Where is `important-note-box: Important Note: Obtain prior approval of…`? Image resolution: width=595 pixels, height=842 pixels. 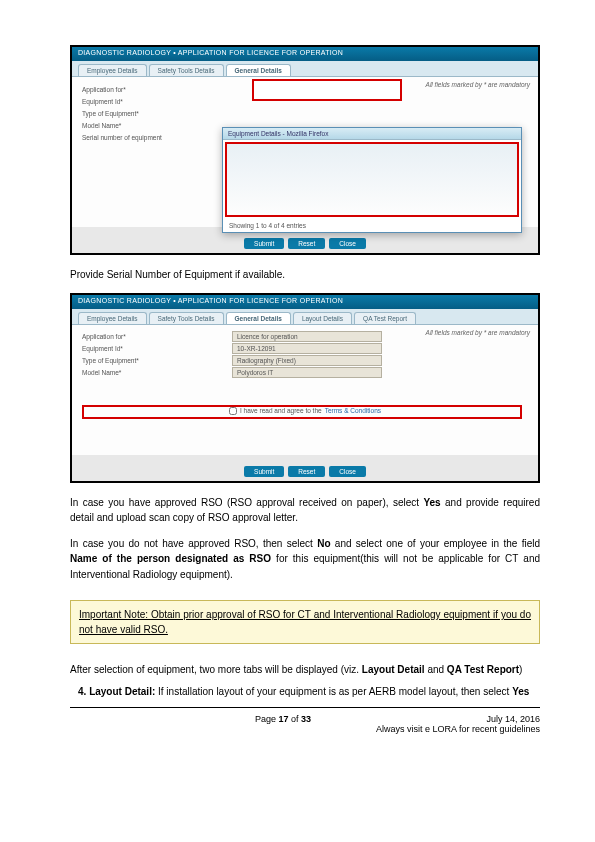
important-note-box: Important Note: Obtain prior approval of… is located at coordinates (305, 622).